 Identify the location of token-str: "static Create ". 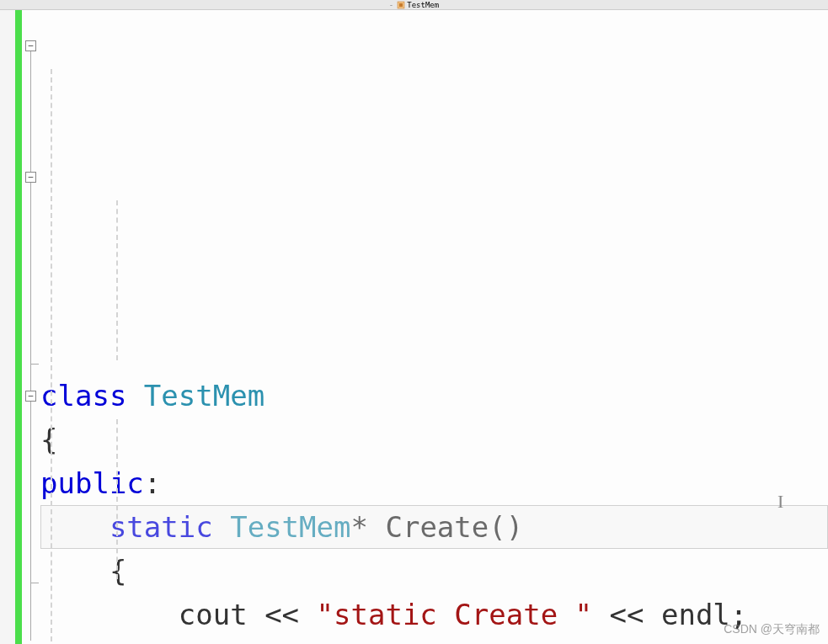
(455, 615).